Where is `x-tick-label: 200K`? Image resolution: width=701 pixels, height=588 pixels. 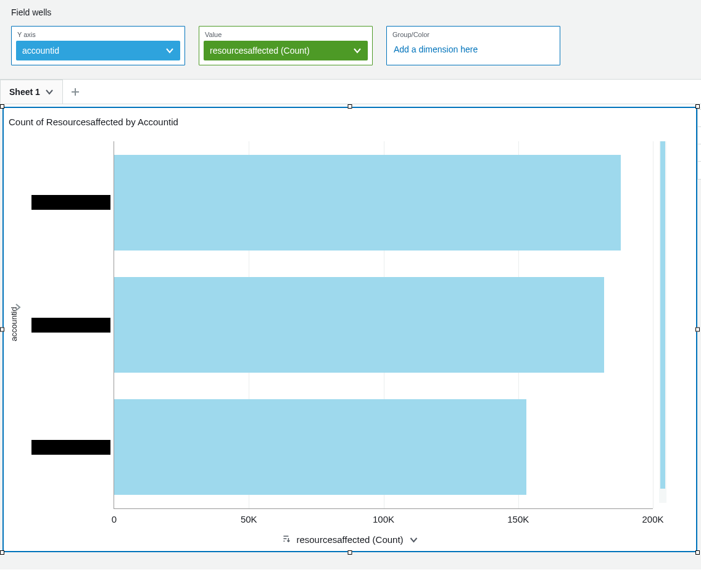 x-tick-label: 200K is located at coordinates (653, 520).